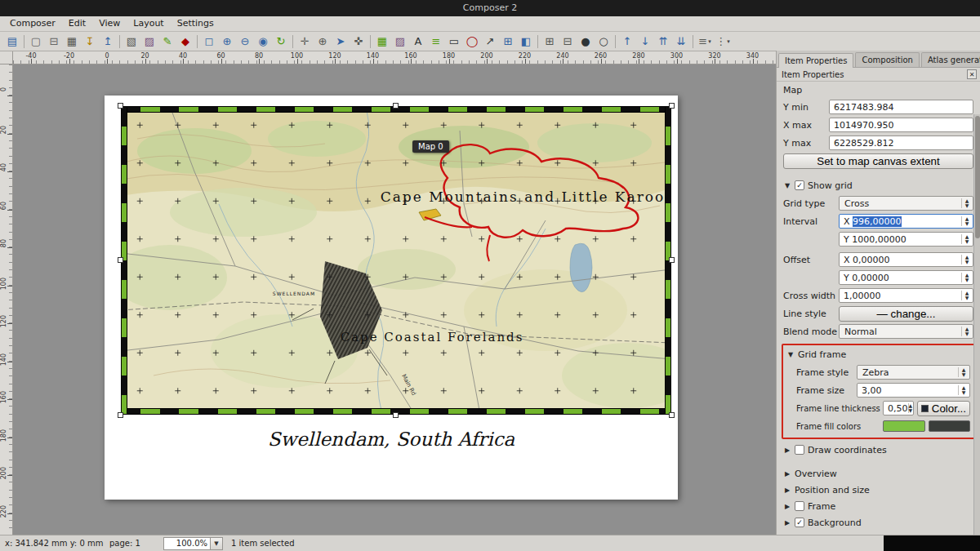 This screenshot has height=551, width=980. Describe the element at coordinates (705, 42) in the screenshot. I see `align-items-icon: ≡▾` at that location.